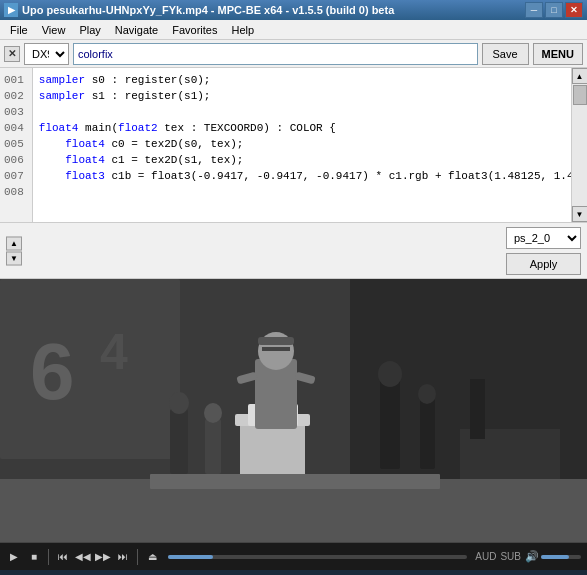  I want to click on svg-text: 6, so click(52, 372).